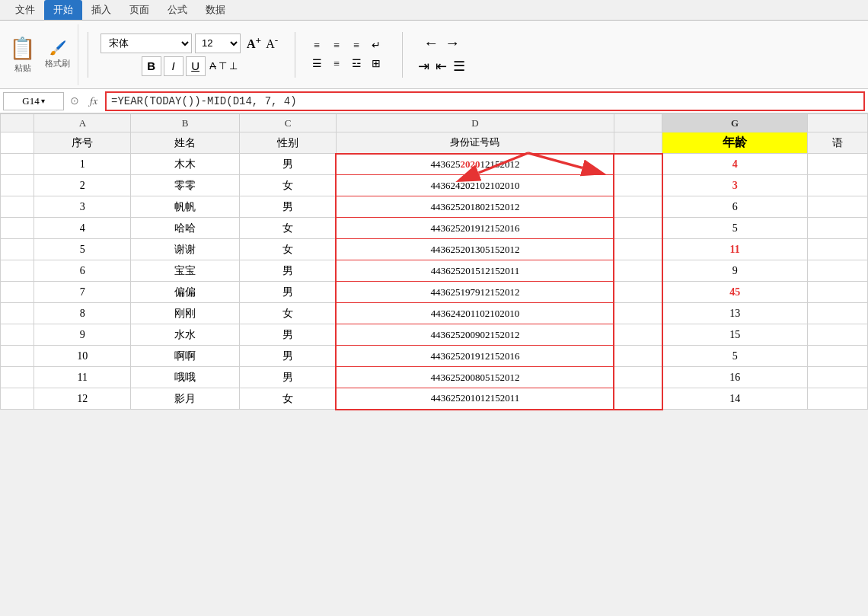  Describe the element at coordinates (475, 164) in the screenshot. I see `cell-d1: 443625202012152012` at that location.